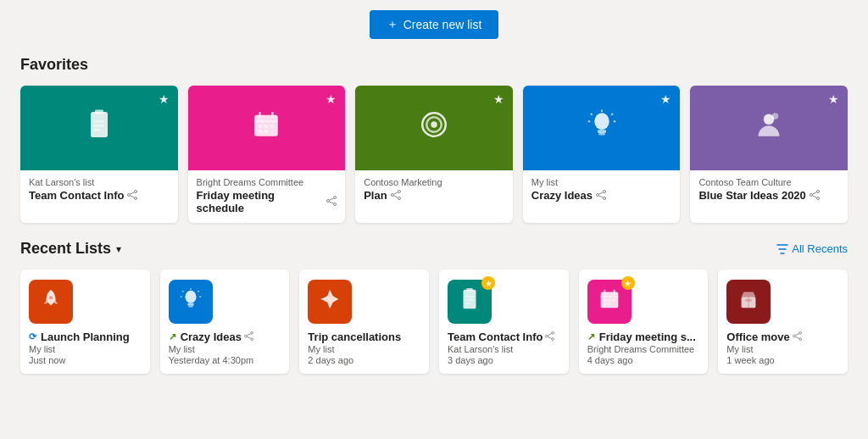 The width and height of the screenshot is (868, 439). Describe the element at coordinates (769, 195) in the screenshot. I see `fav-card-name: Blue Star Ideas 2020` at that location.